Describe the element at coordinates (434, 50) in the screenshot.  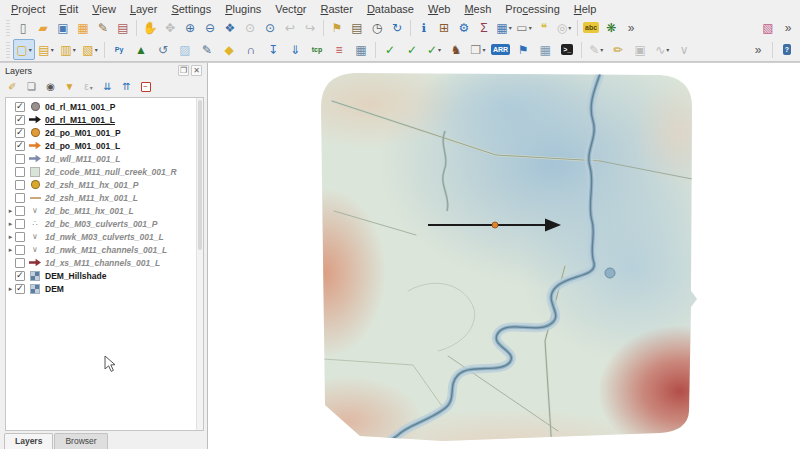
I see `check-tool-3-button: ✓▾` at that location.